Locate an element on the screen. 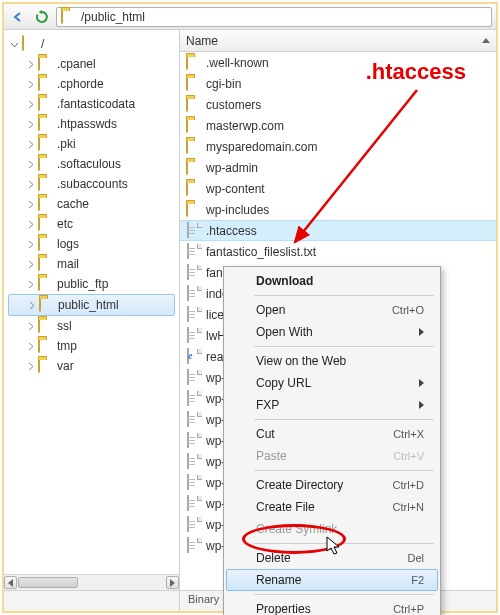 Image resolution: width=500 pixels, height=615 pixels. menu-properties: PropertiesCtrl+P is located at coordinates (332, 606).